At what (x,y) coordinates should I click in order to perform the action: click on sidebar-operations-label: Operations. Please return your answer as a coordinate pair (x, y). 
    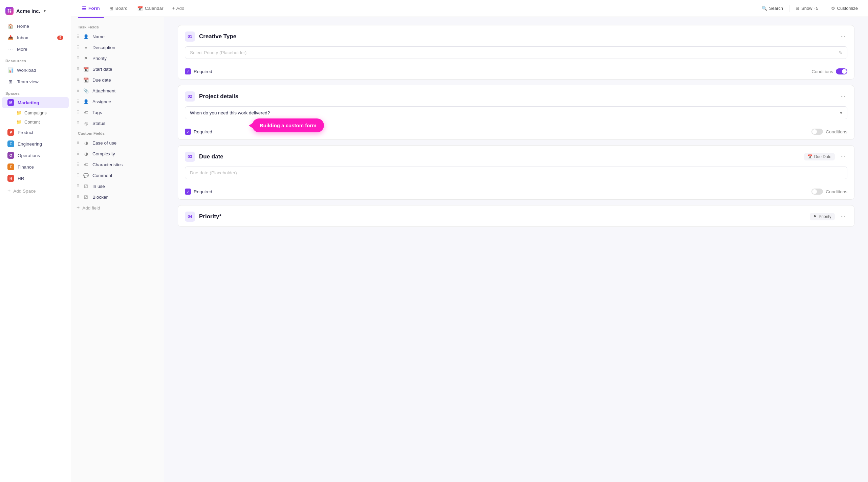
    Looking at the image, I should click on (29, 156).